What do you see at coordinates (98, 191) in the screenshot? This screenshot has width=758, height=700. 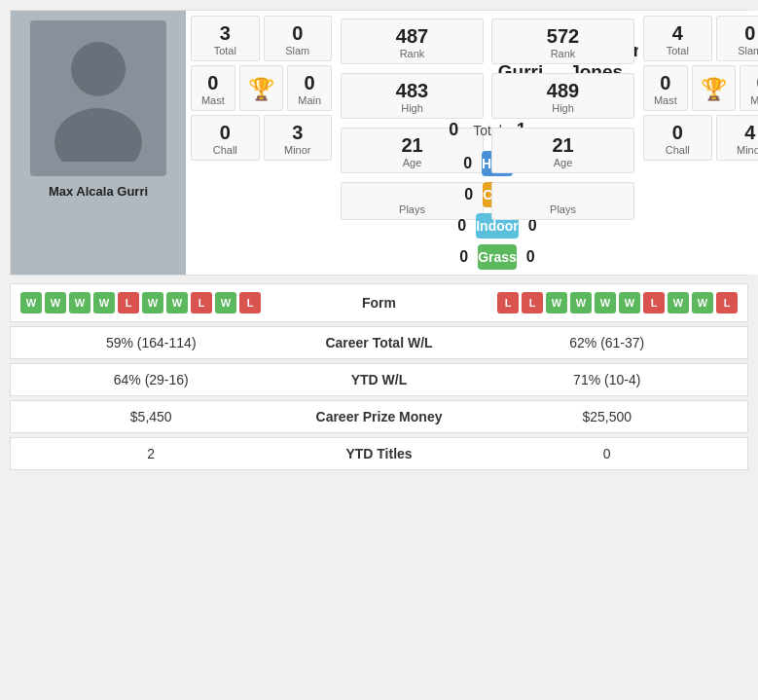 I see `left-player-name-under: Max Alcala Gurri` at bounding box center [98, 191].